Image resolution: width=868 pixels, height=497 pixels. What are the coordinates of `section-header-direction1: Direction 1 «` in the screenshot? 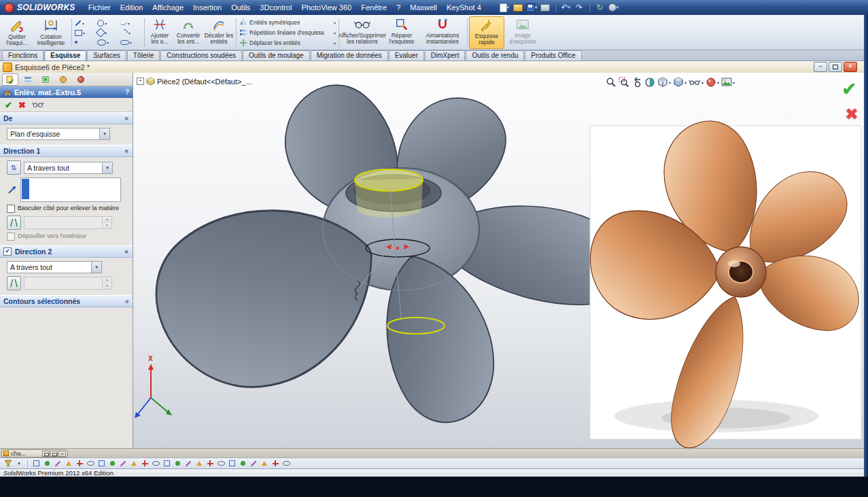 It's located at (67, 151).